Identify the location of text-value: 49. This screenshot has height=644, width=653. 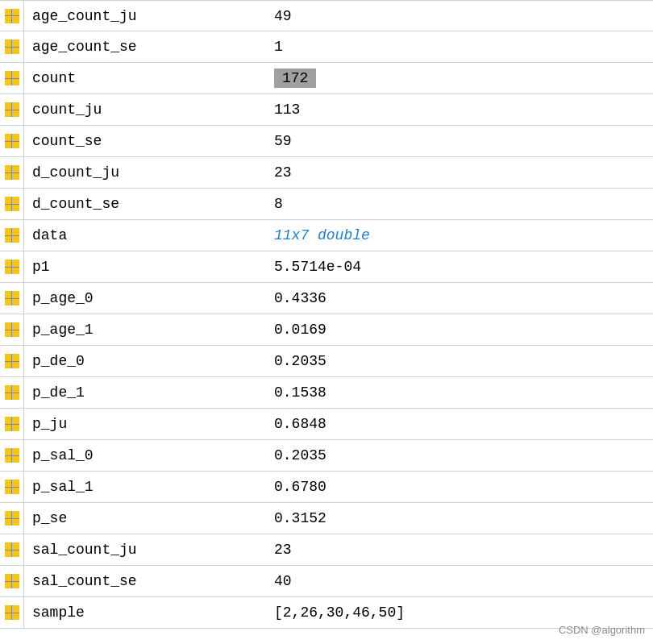
(283, 16).